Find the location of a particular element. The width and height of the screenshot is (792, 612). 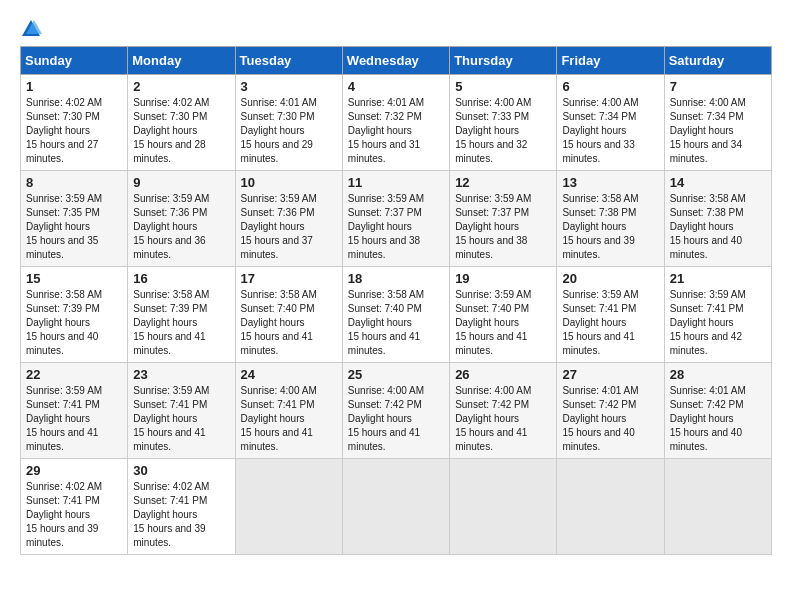

day-number: 6 is located at coordinates (610, 86).